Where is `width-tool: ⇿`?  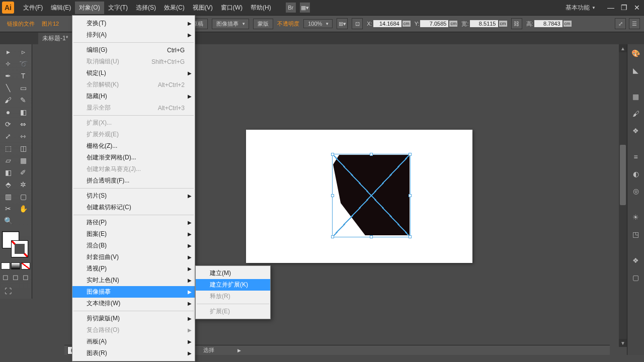 width-tool: ⇿ is located at coordinates (23, 136).